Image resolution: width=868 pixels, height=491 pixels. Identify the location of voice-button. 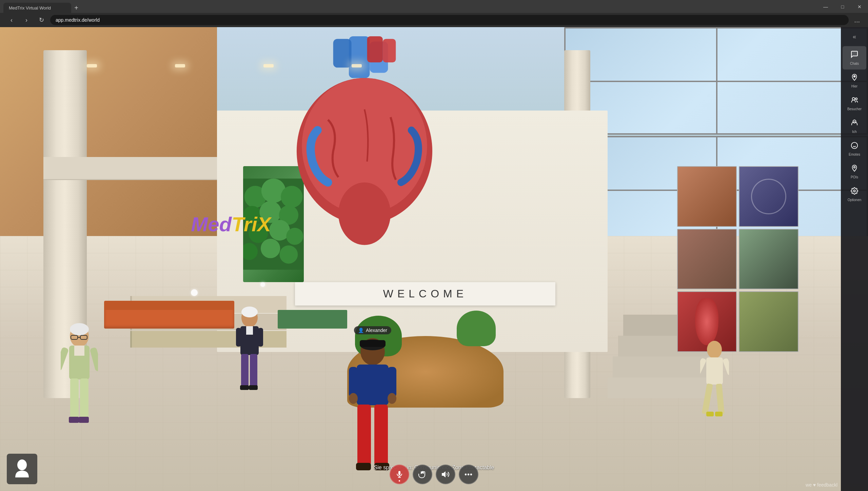
(399, 474).